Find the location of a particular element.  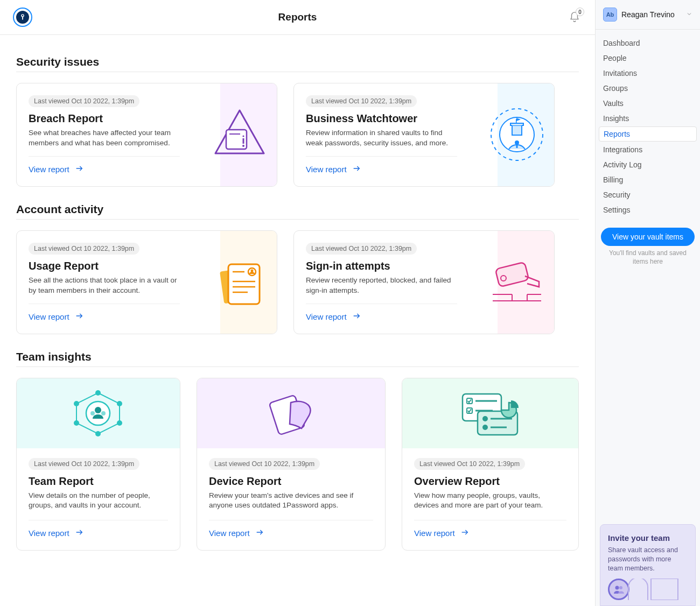

sidebar-item-groups: Groups is located at coordinates (648, 88).